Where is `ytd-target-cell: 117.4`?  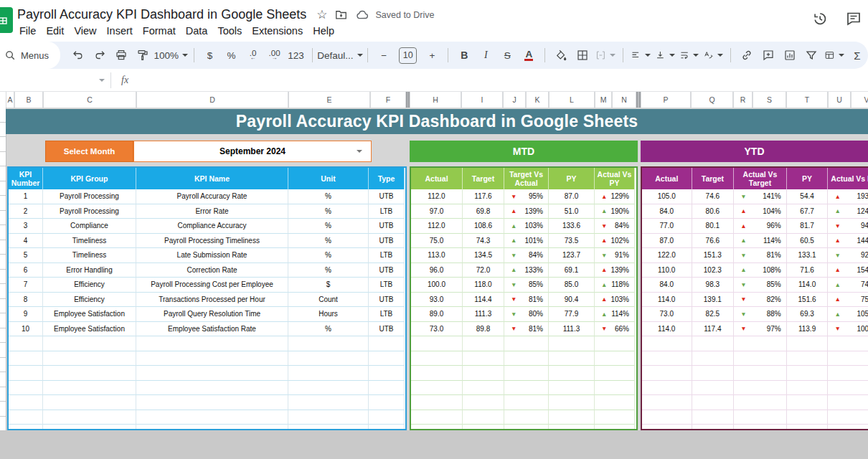 ytd-target-cell: 117.4 is located at coordinates (713, 330).